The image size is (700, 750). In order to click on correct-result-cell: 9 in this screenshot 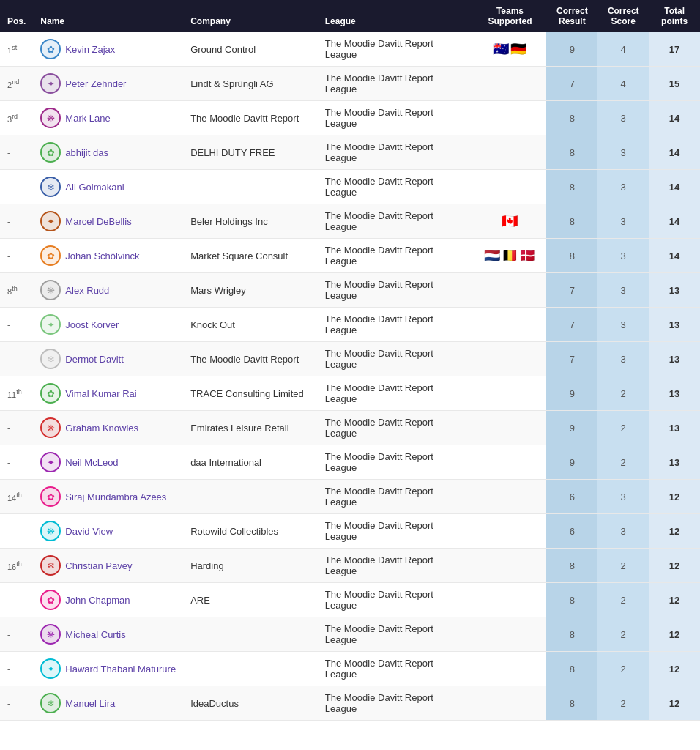, I will do `click(572, 463)`.